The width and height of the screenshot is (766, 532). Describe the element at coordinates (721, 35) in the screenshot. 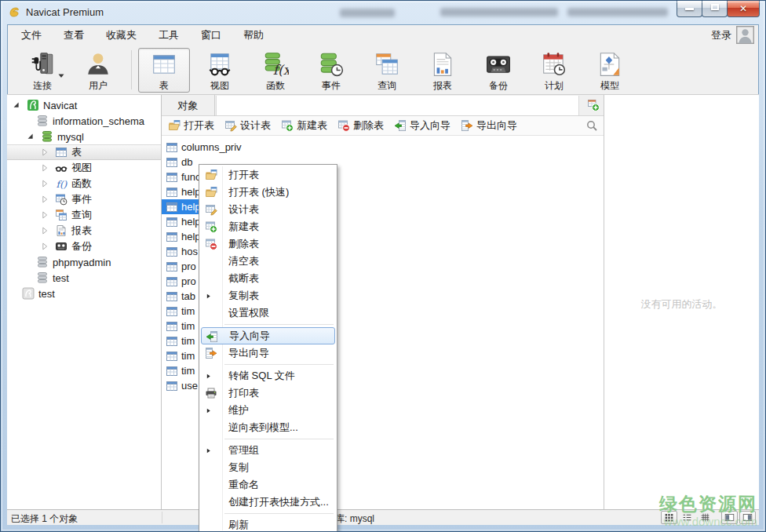

I see `login-button: 登录` at that location.